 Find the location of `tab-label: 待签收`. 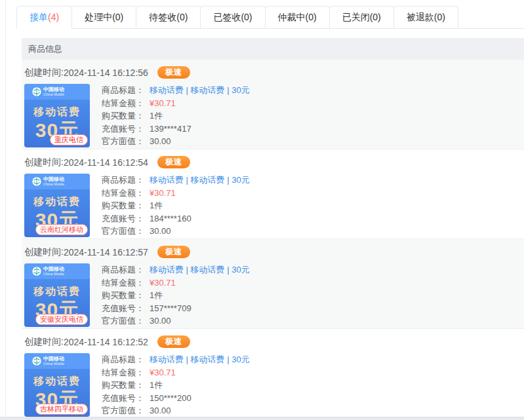

tab-label: 待签收 is located at coordinates (163, 17).